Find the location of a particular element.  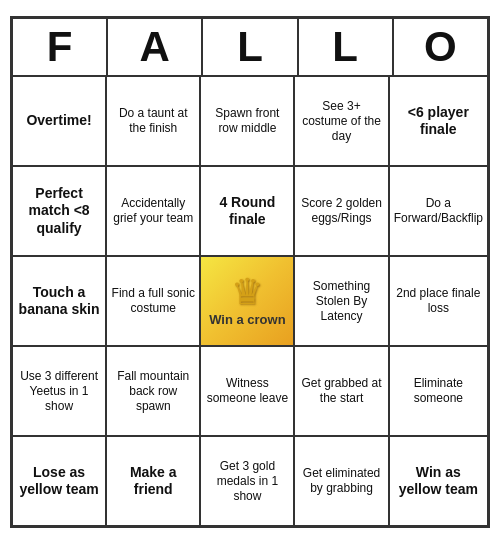

header-o: O is located at coordinates (440, 47).